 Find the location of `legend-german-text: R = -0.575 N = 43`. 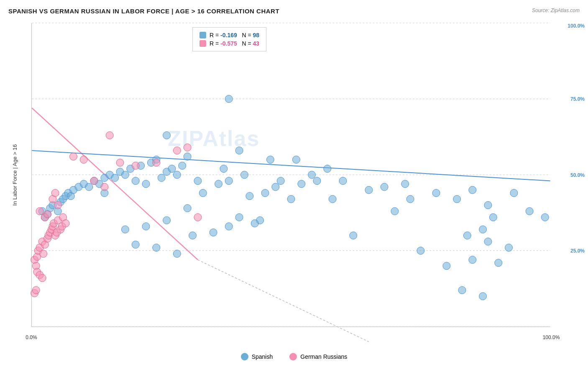

legend-german-text: R = -0.575 N = 43 is located at coordinates (234, 43).